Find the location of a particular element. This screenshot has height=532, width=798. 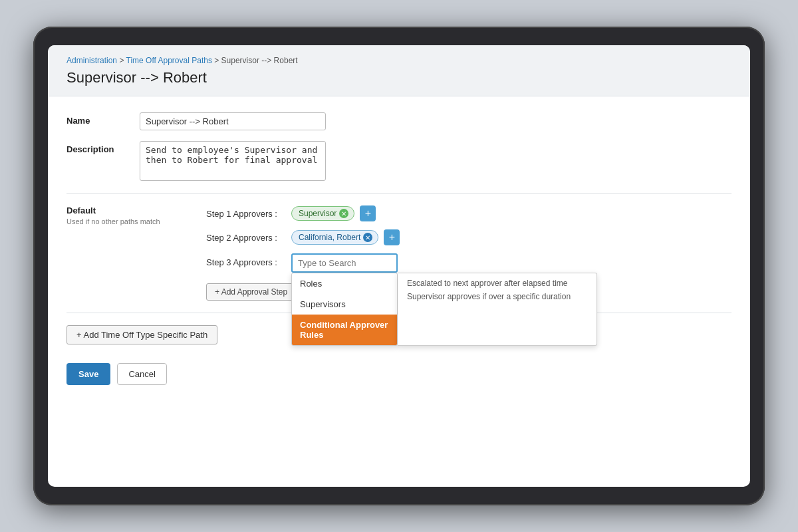

step2-tag-text: California, Robert is located at coordinates (330, 237).